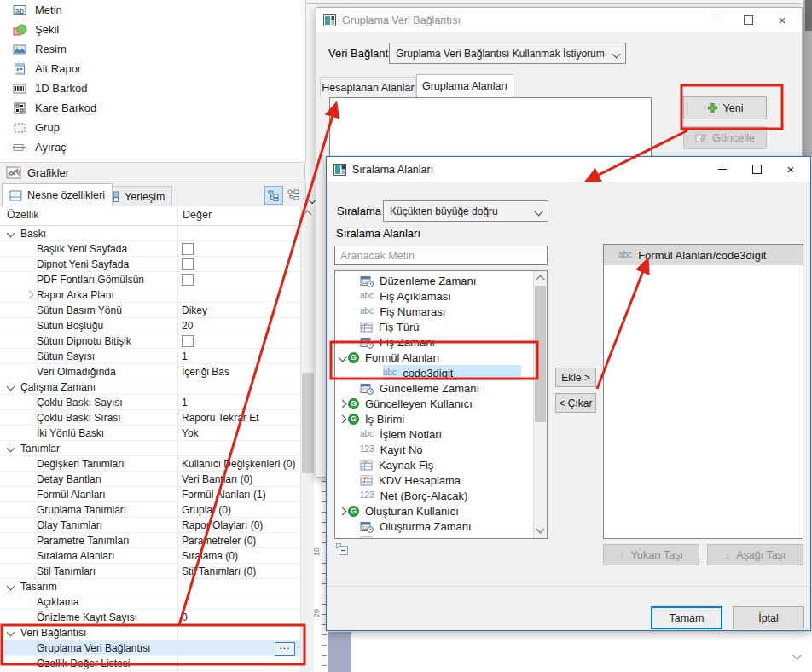 Image resolution: width=812 pixels, height=672 pixels. Describe the element at coordinates (434, 480) in the screenshot. I see `tree-item-kdv-hesaplama: xxxKDV Hesaplama` at that location.